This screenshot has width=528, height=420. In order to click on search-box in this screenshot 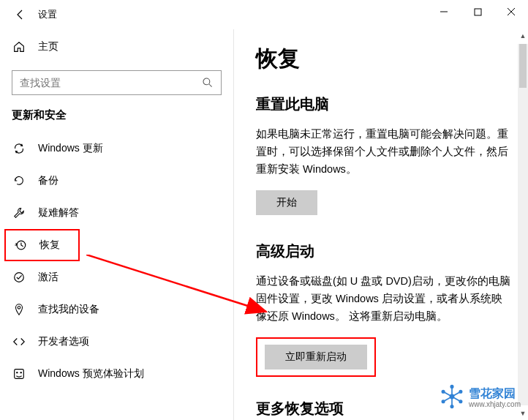, I will do `click(117, 83)`.